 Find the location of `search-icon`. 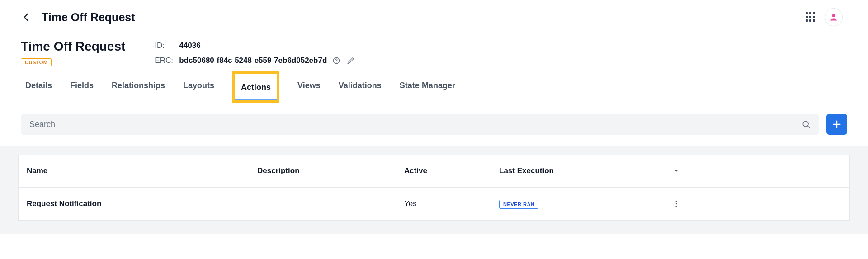

search-icon is located at coordinates (806, 124).